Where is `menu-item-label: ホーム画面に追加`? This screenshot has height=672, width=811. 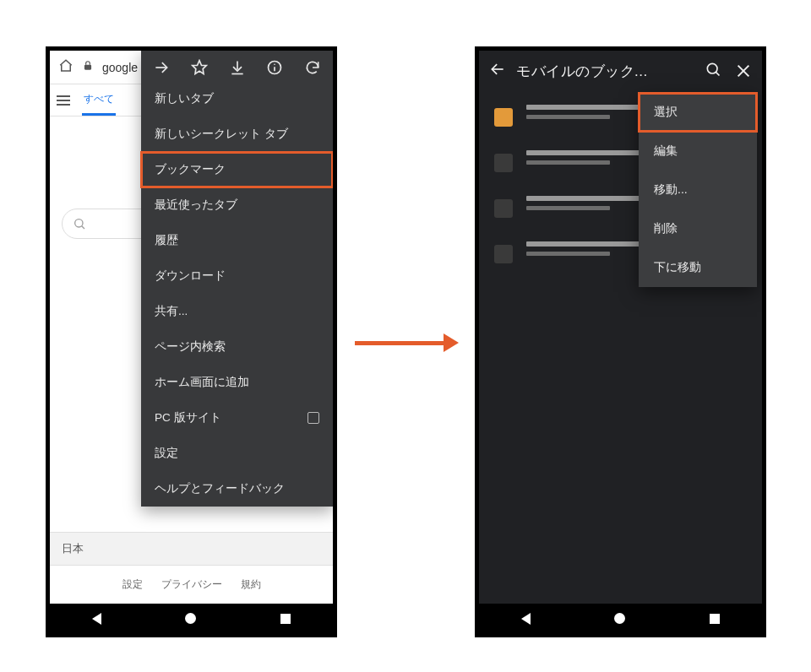 menu-item-label: ホーム画面に追加 is located at coordinates (202, 382).